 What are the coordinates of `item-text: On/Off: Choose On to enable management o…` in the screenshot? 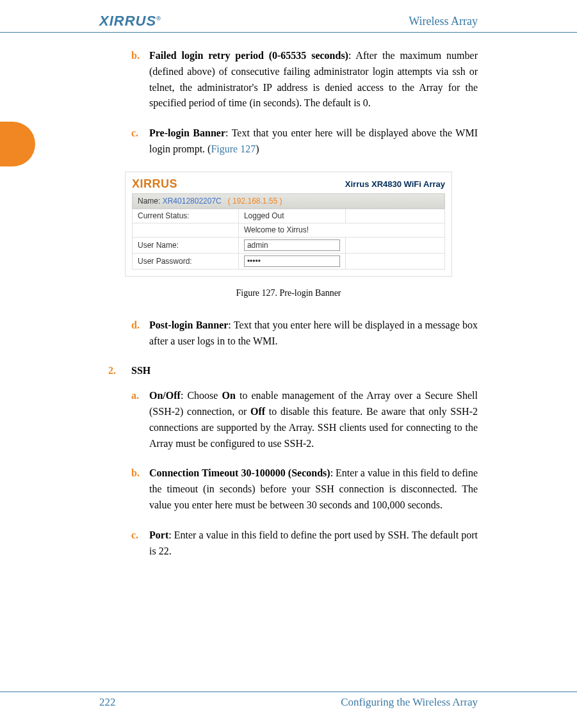 It's located at (314, 420).